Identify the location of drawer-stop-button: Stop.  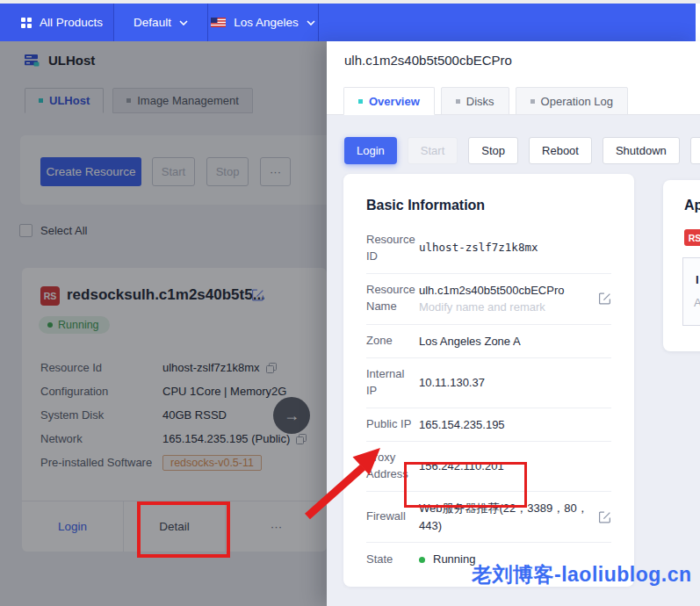
(494, 151).